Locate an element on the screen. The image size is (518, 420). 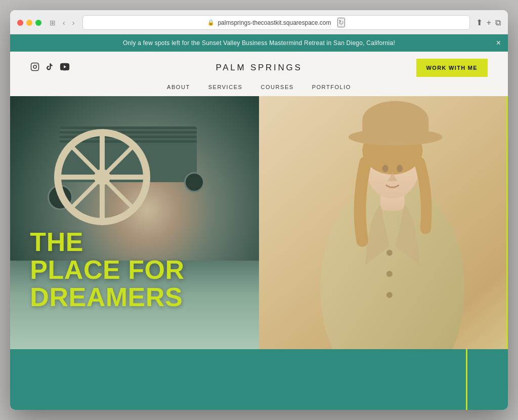
steering-wheel is located at coordinates (97, 172).